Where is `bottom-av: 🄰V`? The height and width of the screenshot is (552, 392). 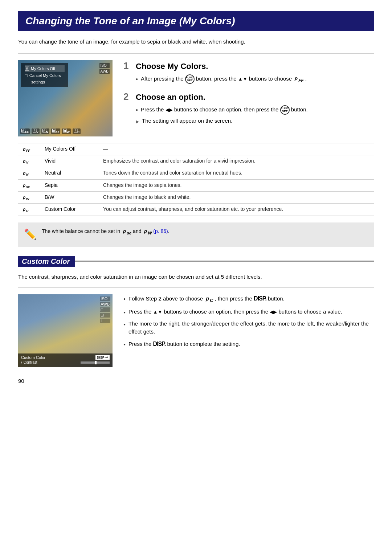 bottom-av: 🄰V is located at coordinates (36, 131).